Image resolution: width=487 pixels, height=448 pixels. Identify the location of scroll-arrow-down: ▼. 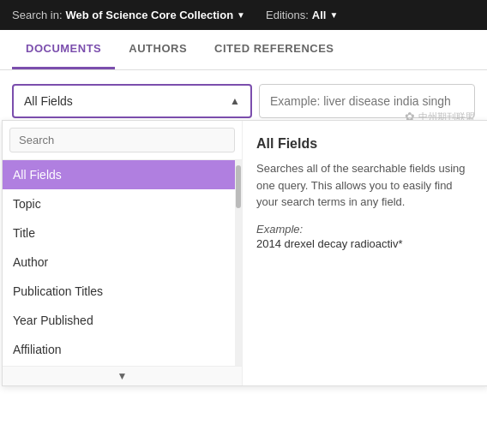
(122, 375).